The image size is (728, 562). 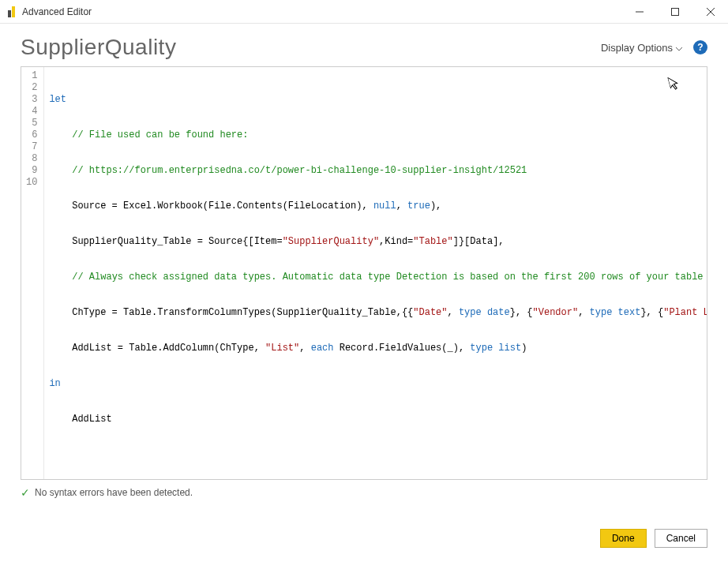 I want to click on minimize-button, so click(x=640, y=12).